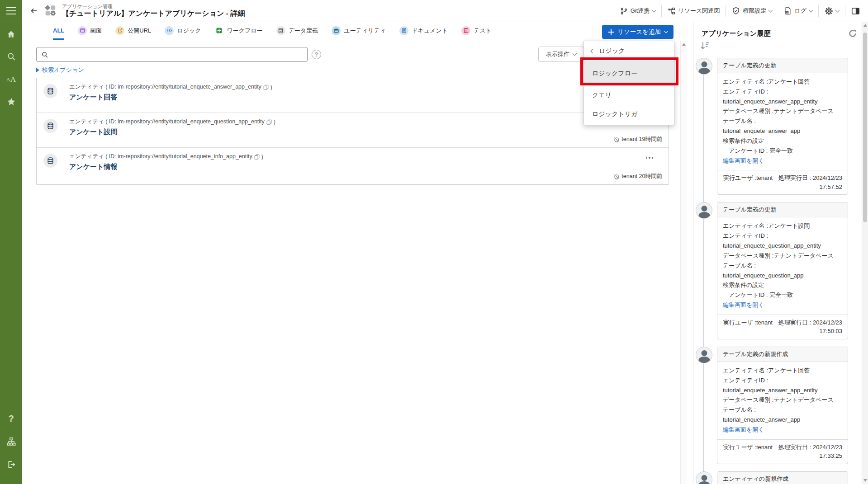 The height and width of the screenshot is (484, 868). Describe the element at coordinates (169, 31) in the screenshot. I see `logic-icon` at that location.